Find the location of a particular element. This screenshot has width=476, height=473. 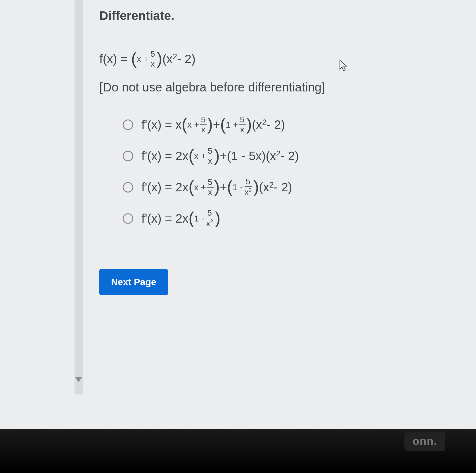

question-title: Differentiate. is located at coordinates (275, 16).